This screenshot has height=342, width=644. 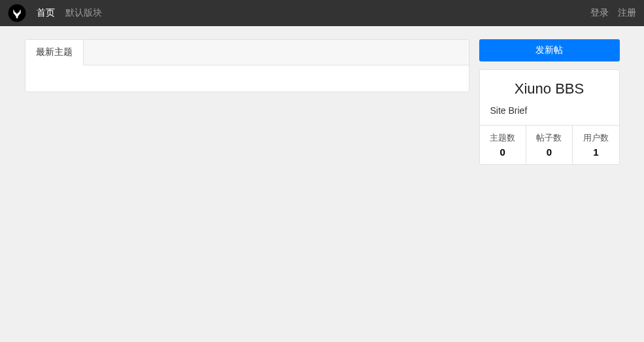 What do you see at coordinates (549, 145) in the screenshot?
I see `stat-posts: 帖子数 0` at bounding box center [549, 145].